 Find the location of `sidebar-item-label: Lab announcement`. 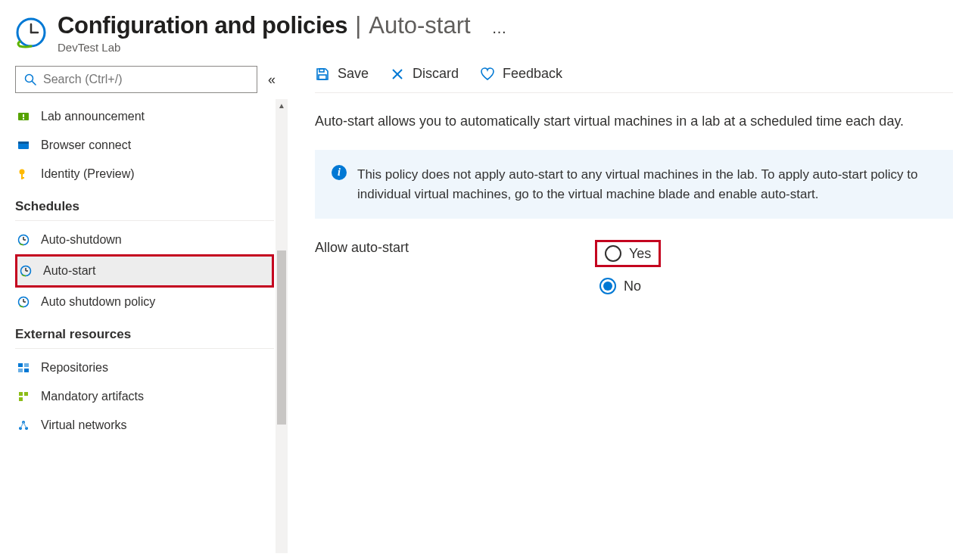

sidebar-item-label: Lab announcement is located at coordinates (92, 117).